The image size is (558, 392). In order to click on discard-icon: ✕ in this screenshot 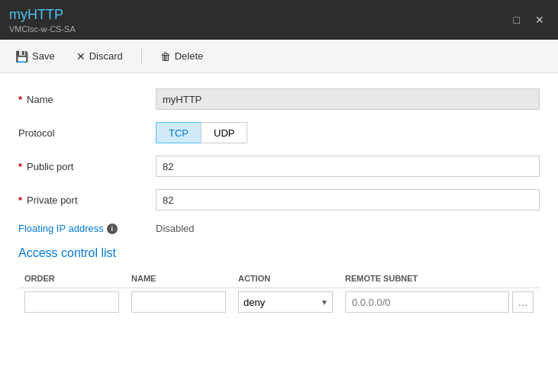, I will do `click(81, 56)`.